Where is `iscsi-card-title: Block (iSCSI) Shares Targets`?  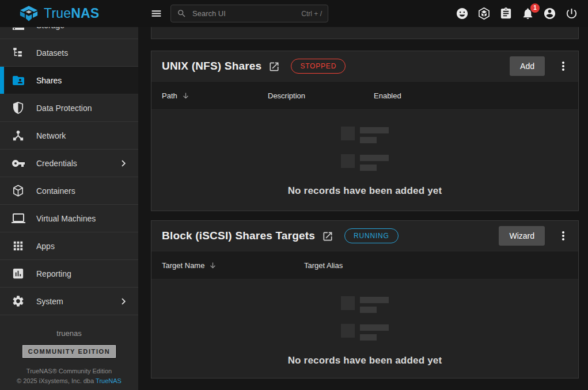
iscsi-card-title: Block (iSCSI) Shares Targets is located at coordinates (238, 236).